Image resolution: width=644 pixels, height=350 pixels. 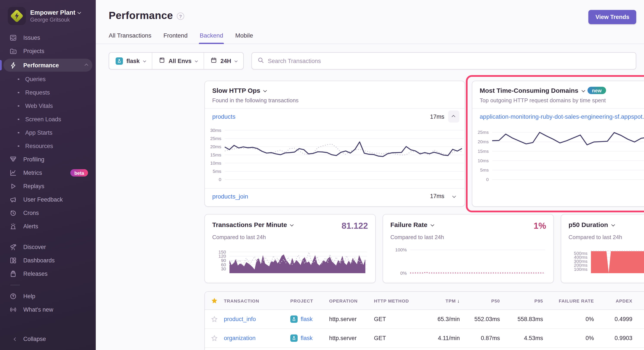 I want to click on sidebar-item-screen-loads: Screen Loads, so click(x=48, y=119).